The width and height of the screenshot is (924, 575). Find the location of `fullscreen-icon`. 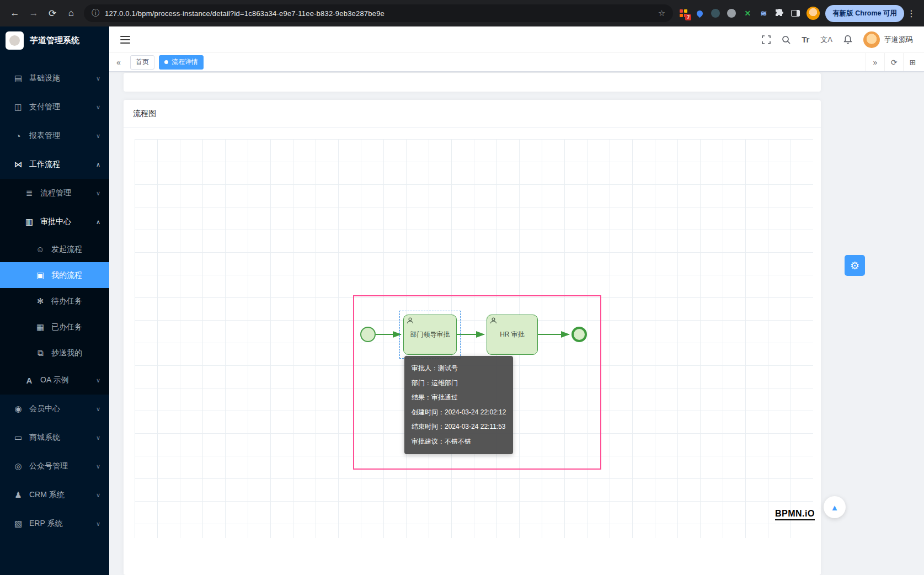

fullscreen-icon is located at coordinates (766, 40).